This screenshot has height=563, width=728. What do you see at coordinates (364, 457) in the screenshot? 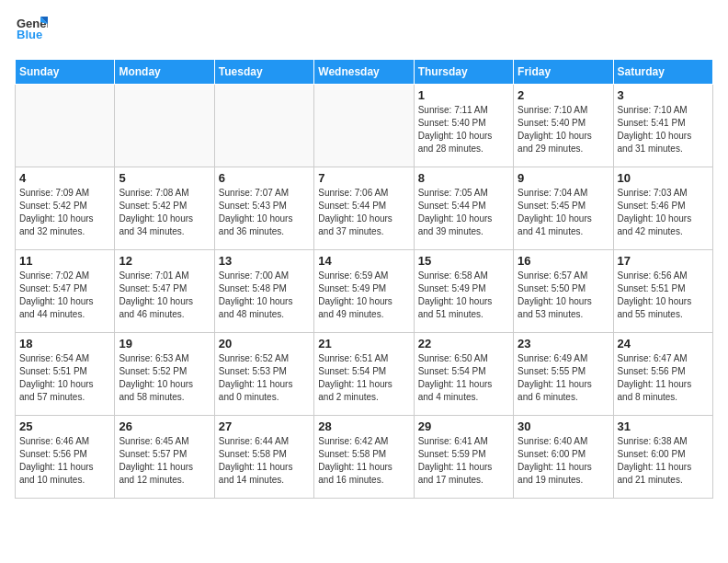
I see `calendar-cell: 28Sunrise: 6:42 AM Sunset: 5:58 PM Dayli…` at bounding box center [364, 457].